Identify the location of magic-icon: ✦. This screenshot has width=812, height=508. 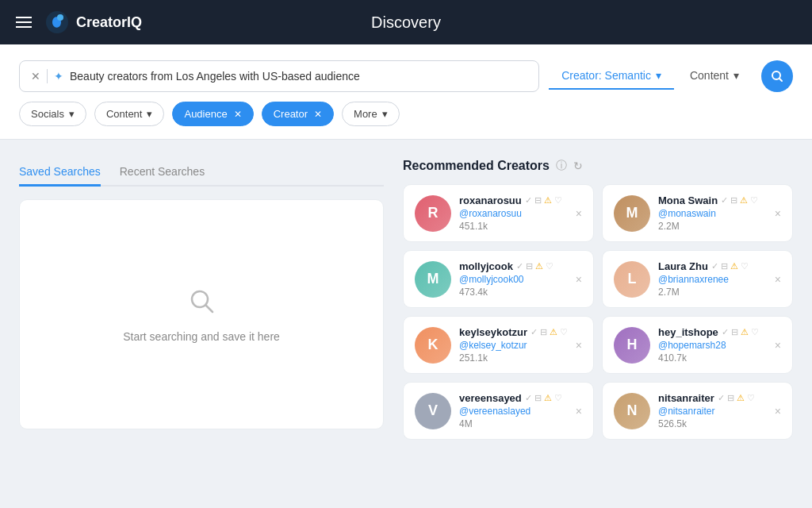
(59, 76).